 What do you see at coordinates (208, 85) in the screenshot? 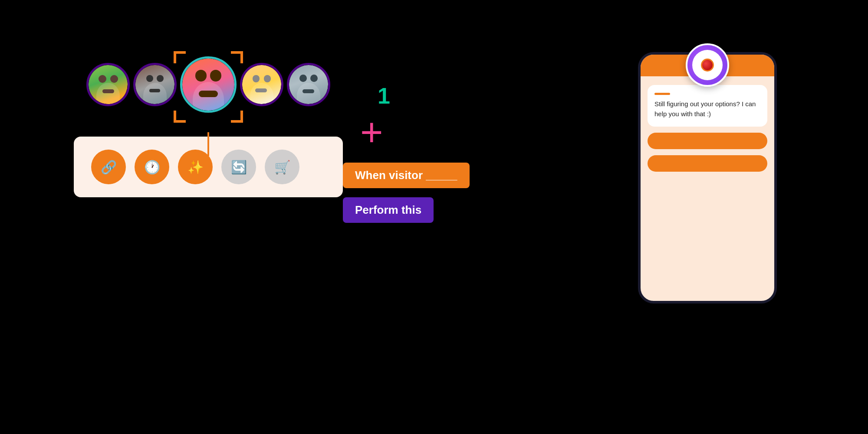
I see `avatar-row` at bounding box center [208, 85].